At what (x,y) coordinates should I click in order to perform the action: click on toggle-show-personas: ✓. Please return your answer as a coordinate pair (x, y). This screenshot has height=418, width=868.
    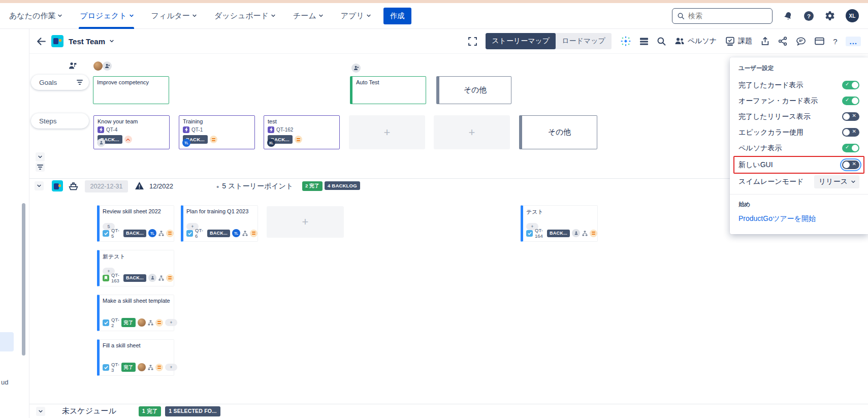
    Looking at the image, I should click on (851, 148).